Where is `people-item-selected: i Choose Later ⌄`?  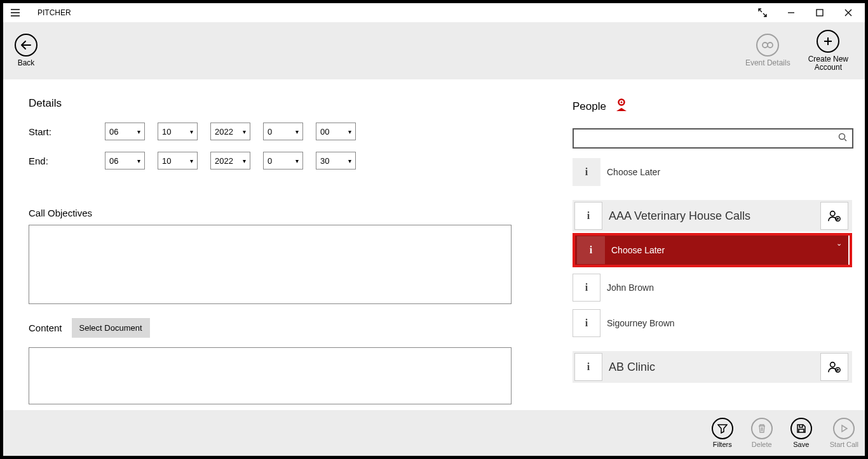 people-item-selected: i Choose Later ⌄ is located at coordinates (712, 250).